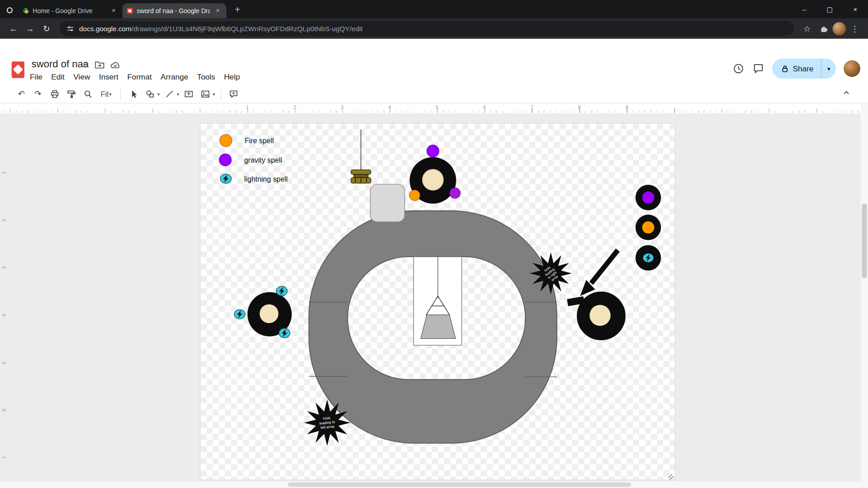 This screenshot has width=868, height=488. What do you see at coordinates (803, 69) in the screenshot?
I see `share-label: Share` at bounding box center [803, 69].